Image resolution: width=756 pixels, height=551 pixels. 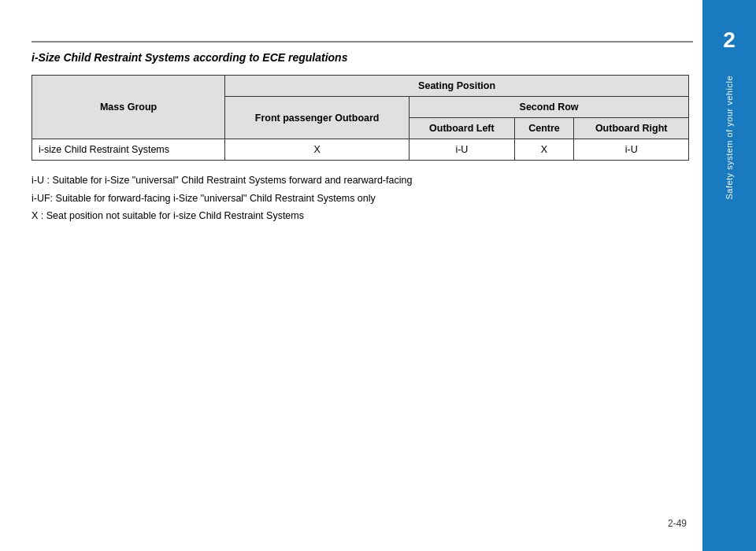 What do you see at coordinates (544, 150) in the screenshot?
I see `cell-centre: X` at bounding box center [544, 150].